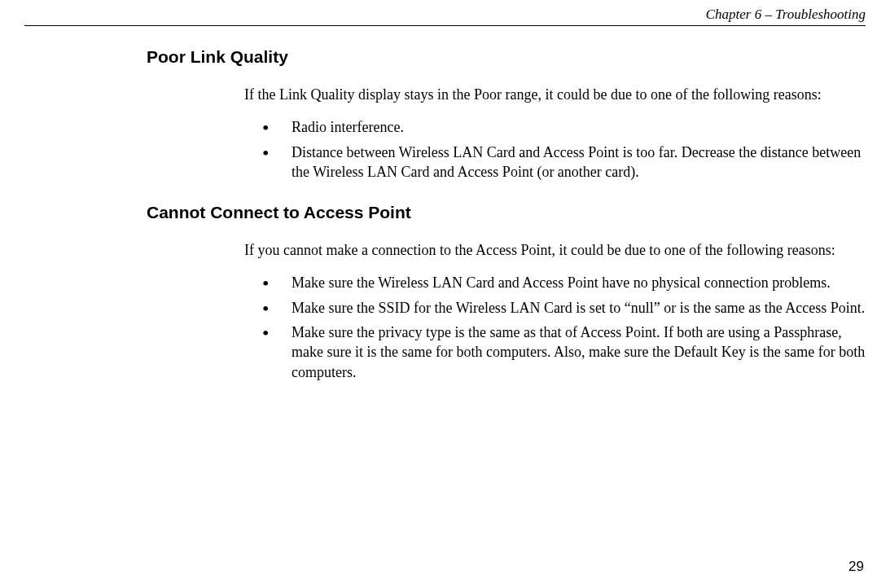  I want to click on section-poor-link-body: If the Link Quality display stays in the…, so click(555, 134).